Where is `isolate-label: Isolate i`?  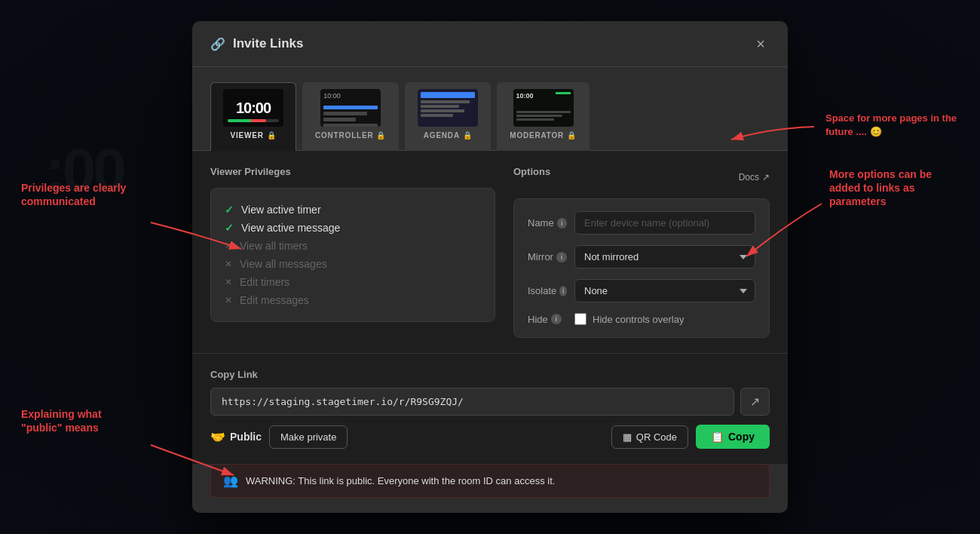 isolate-label: Isolate i is located at coordinates (547, 291).